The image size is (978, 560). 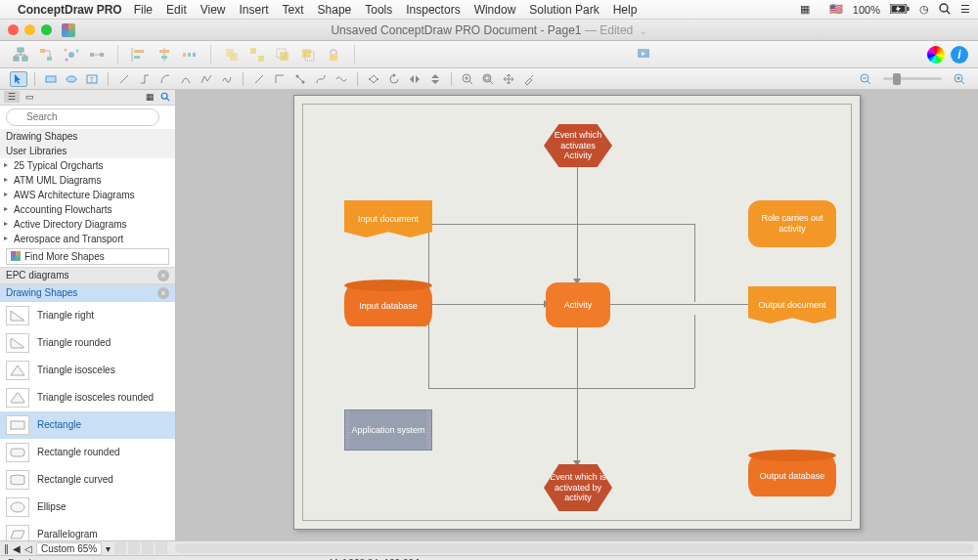 I want to click on page-tabs, so click(x=141, y=548).